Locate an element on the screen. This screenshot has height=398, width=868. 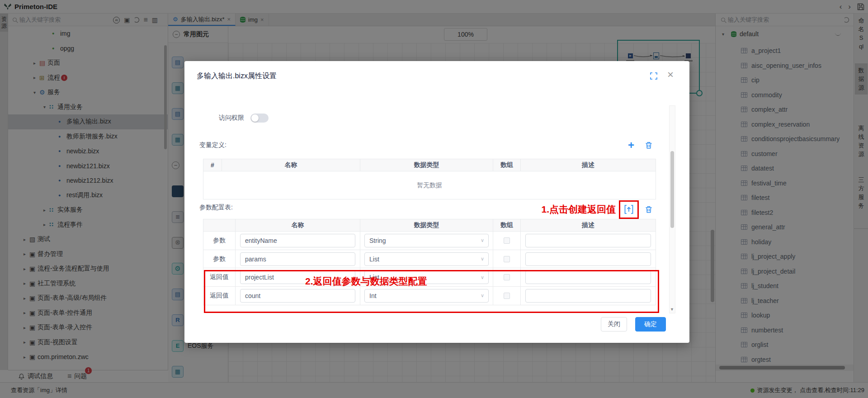
column-header: # is located at coordinates (212, 165).